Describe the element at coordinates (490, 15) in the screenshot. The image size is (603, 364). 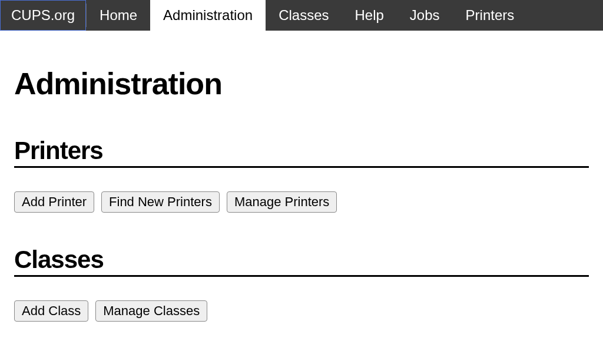
I see `nav-printers: Printers` at that location.